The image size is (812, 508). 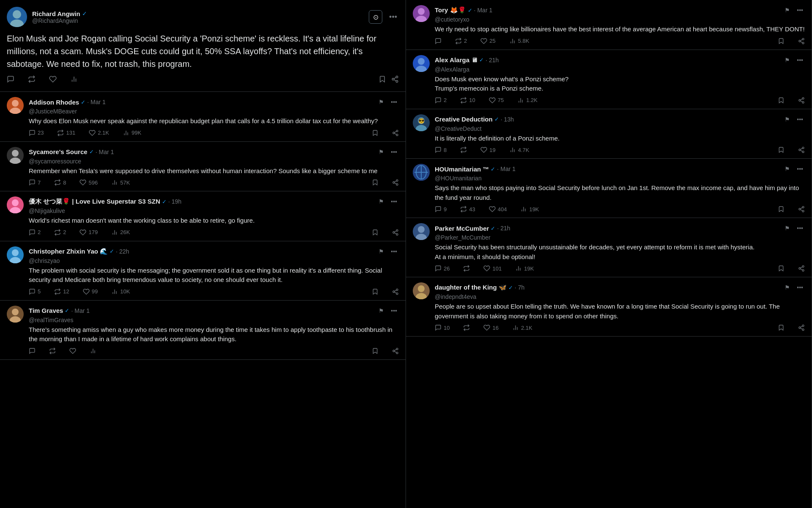 What do you see at coordinates (35, 292) in the screenshot?
I see `comment-action: 5` at bounding box center [35, 292].